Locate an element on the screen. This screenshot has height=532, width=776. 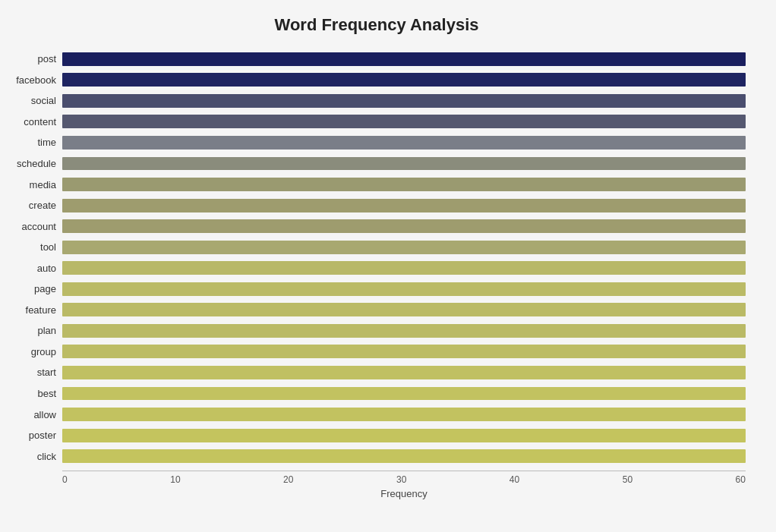
x-ticks: 0102030405060 is located at coordinates (404, 478).